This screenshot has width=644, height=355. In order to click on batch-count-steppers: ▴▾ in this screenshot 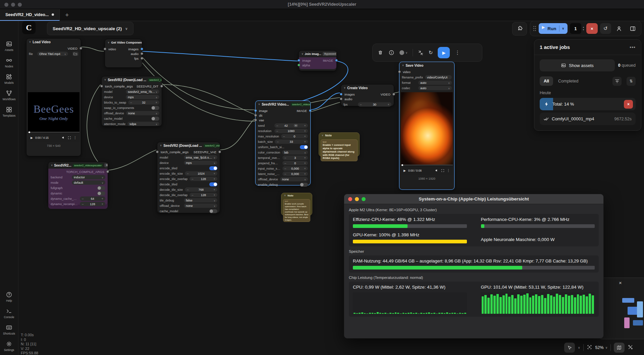, I will do `click(584, 28)`.